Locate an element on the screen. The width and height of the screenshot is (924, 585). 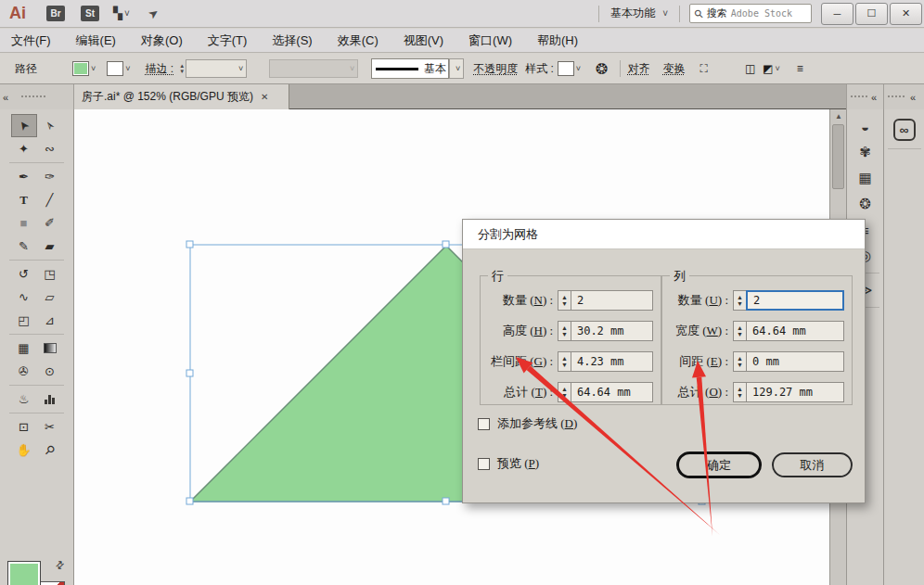
eyedropper-tool: ✇ is located at coordinates (24, 371).